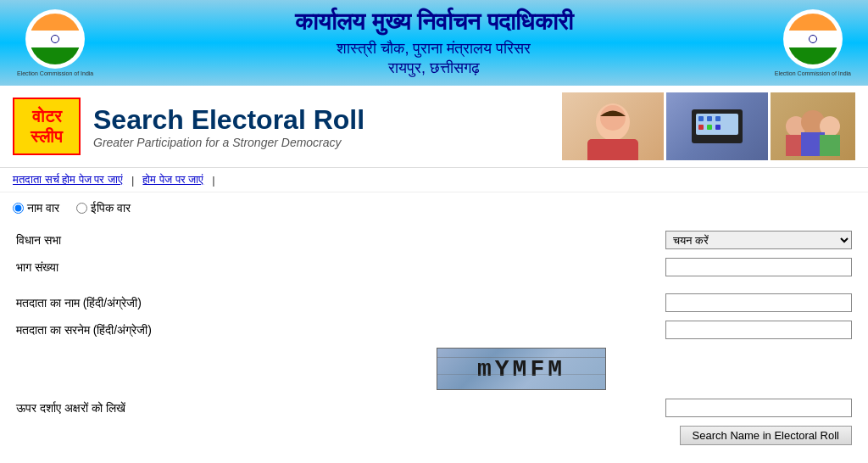  Describe the element at coordinates (766, 436) in the screenshot. I see `search-submit-button: Search Name in Electoral Roll` at that location.